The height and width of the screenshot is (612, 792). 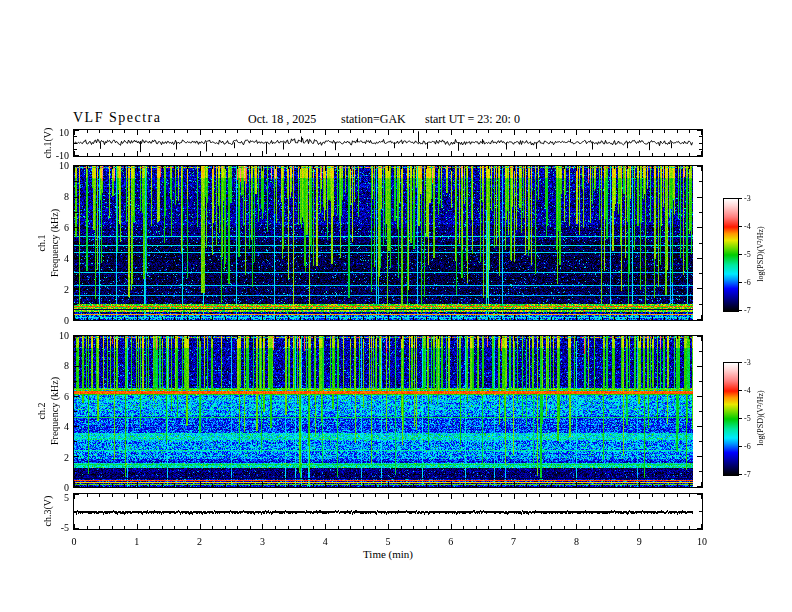 What do you see at coordinates (66, 196) in the screenshot?
I see `freq-tick-label: 8` at bounding box center [66, 196].